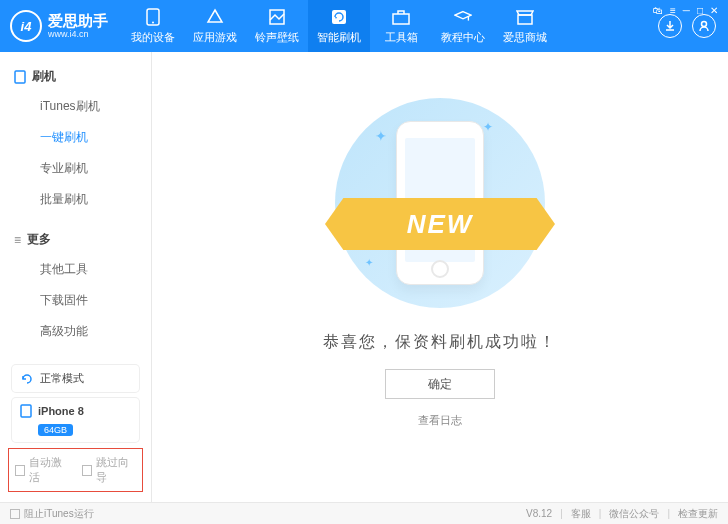  Describe the element at coordinates (18, 240) in the screenshot. I see `more-icon: ≡` at that location.